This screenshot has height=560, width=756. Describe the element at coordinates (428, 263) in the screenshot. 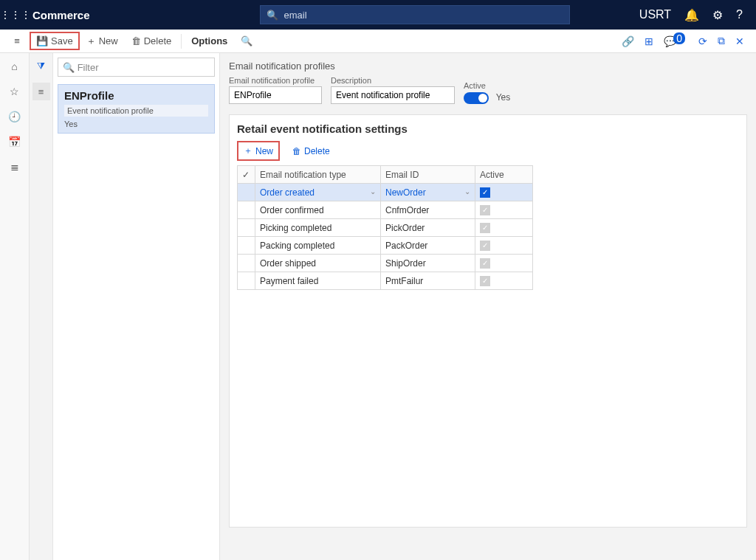

I see `cell-emailid: ShipOrder` at that location.